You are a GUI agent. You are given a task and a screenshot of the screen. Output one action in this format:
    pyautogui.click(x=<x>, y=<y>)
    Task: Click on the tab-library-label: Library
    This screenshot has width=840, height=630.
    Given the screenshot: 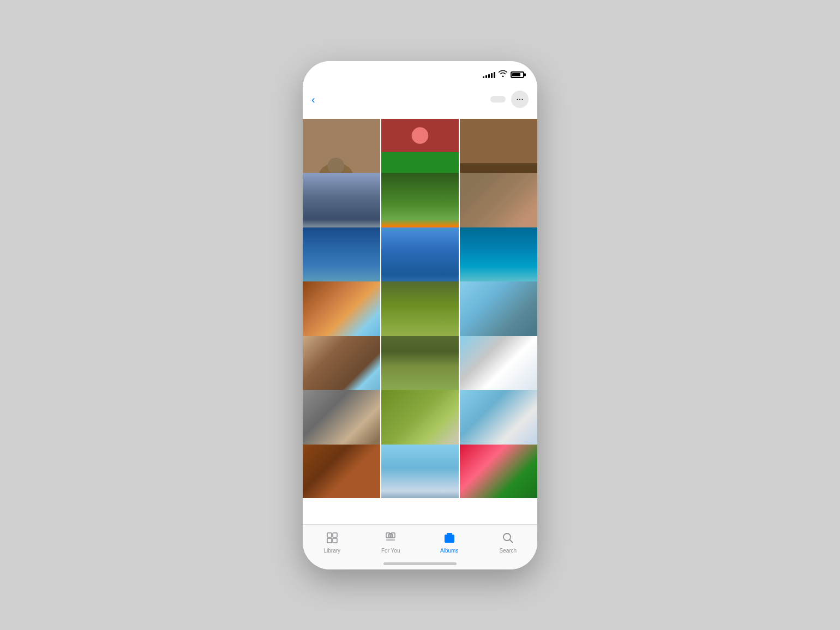 What is the action you would take?
    pyautogui.click(x=332, y=551)
    